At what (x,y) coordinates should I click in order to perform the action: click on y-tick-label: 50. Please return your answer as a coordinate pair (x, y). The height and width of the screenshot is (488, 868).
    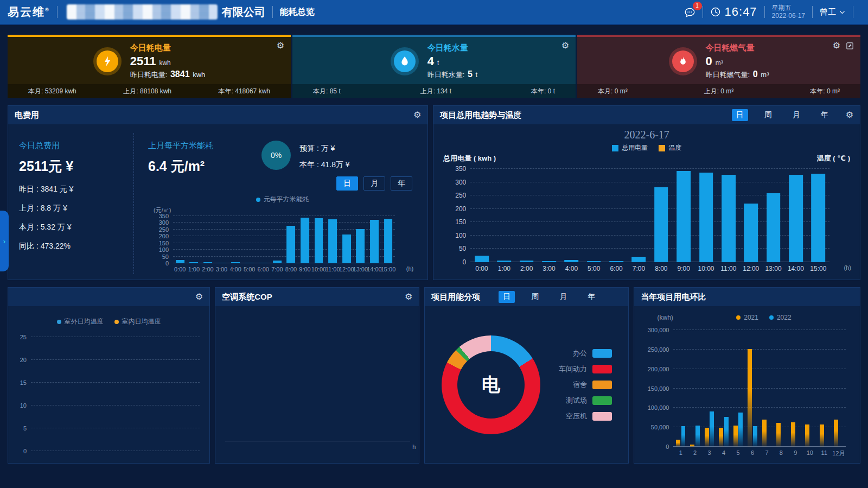
    Looking at the image, I should click on (464, 249).